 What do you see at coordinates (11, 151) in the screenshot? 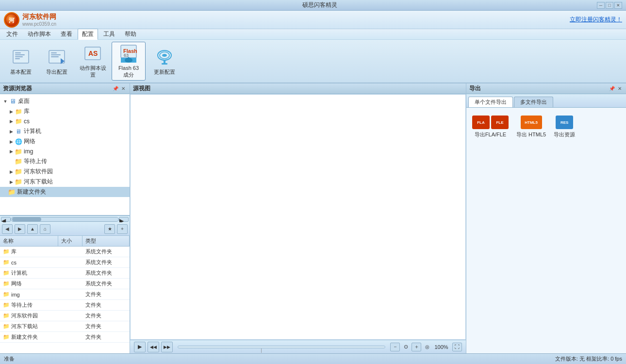
I see `tree-expand-img: ▶` at bounding box center [11, 151].